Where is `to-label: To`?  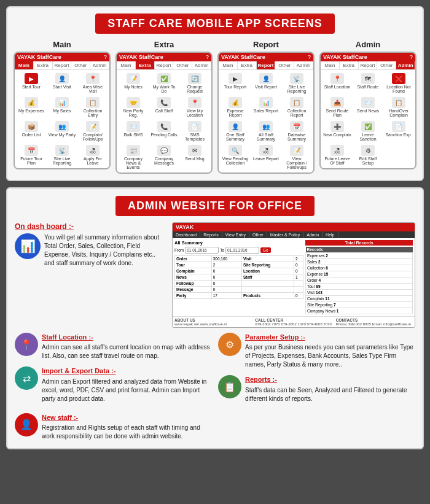 to-label: To is located at coordinates (222, 250).